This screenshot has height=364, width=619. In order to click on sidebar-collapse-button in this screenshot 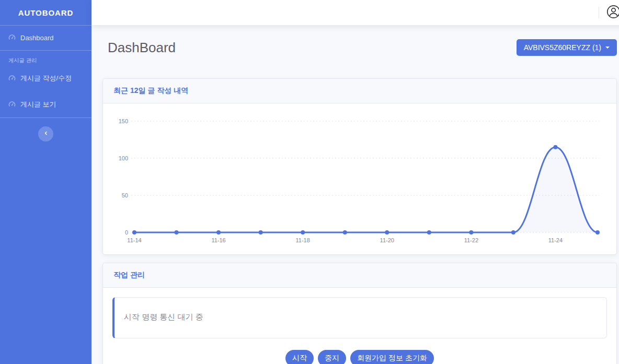, I will do `click(46, 134)`.